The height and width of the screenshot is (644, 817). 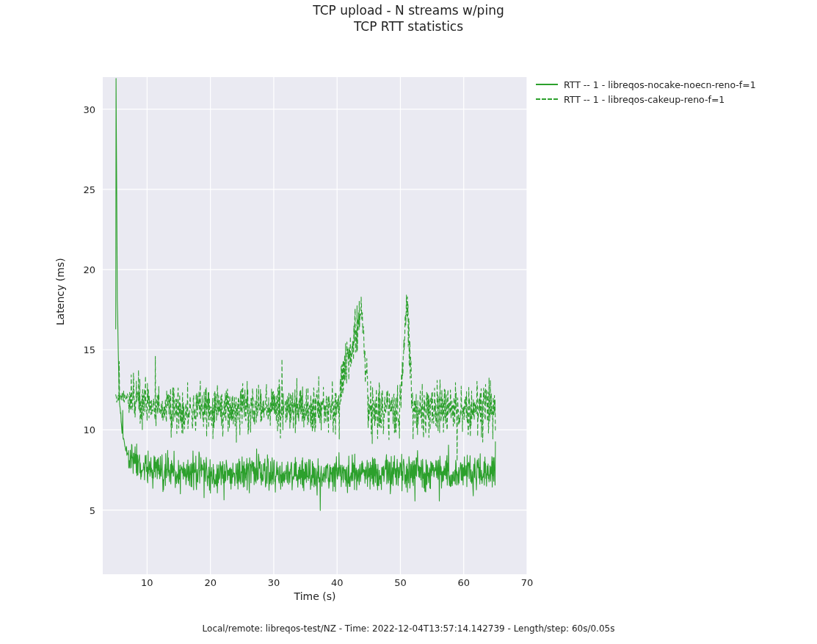 I want to click on legend-entry-0: RTT -- 1 - libreqos-nocake-noecn-reno-f=…, so click(x=646, y=84).